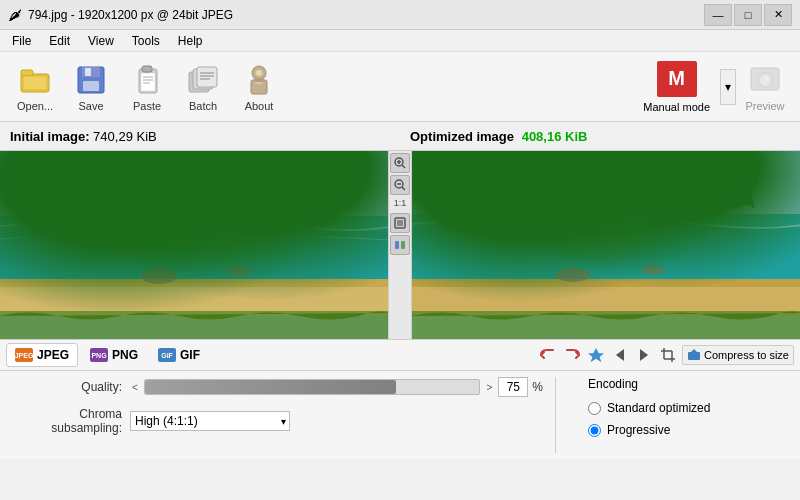 The image size is (800, 500). Describe the element at coordinates (765, 87) in the screenshot. I see `preview-button: Preview` at that location.